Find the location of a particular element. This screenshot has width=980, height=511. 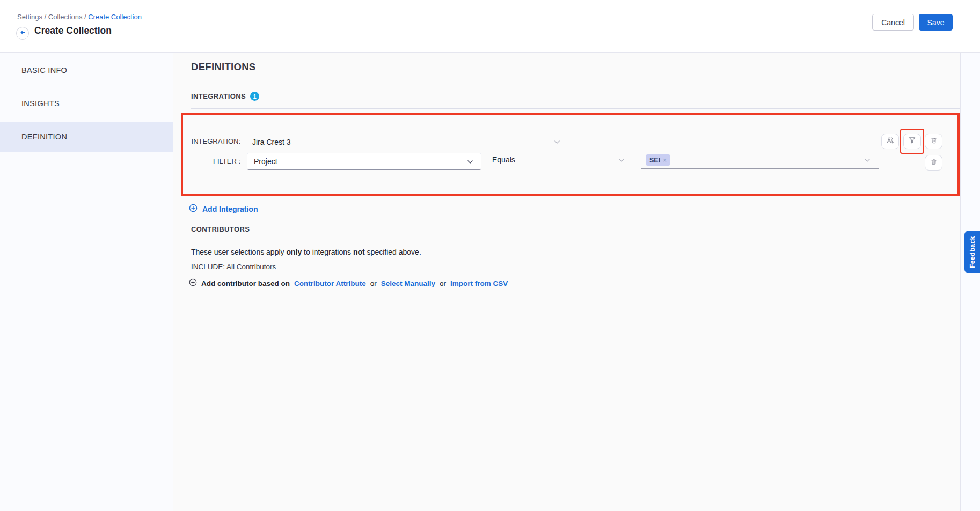

save-button: Save is located at coordinates (936, 23).